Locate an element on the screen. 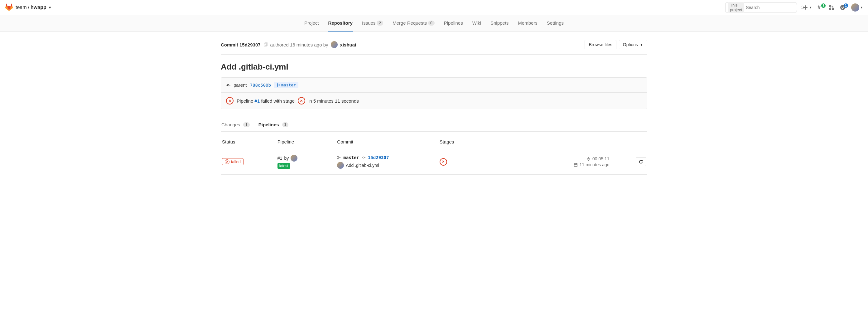 This screenshot has width=868, height=335. commit-title: Add .gitlab-ci.yml is located at coordinates (434, 67).